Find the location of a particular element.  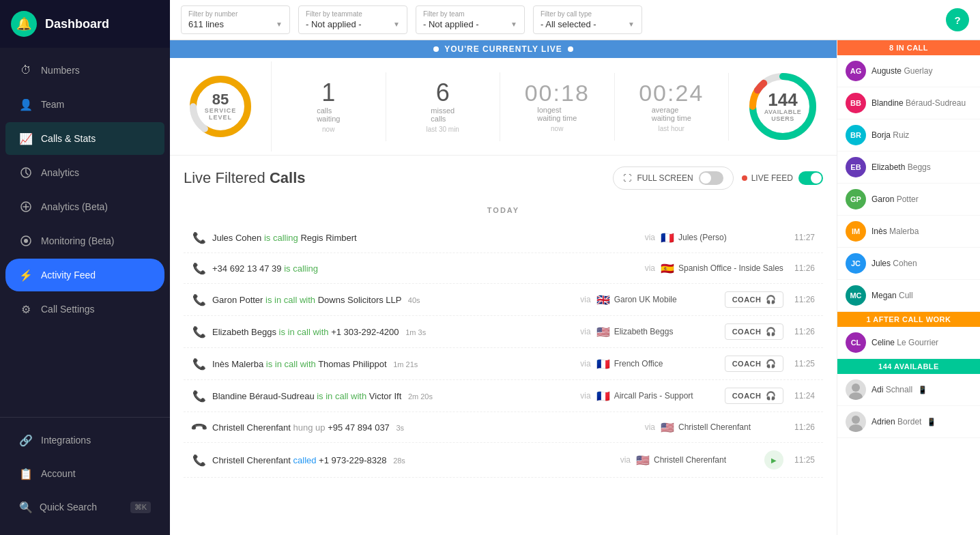

sidebar-item-activity-feed: ⚡ Activity Feed is located at coordinates (85, 275).